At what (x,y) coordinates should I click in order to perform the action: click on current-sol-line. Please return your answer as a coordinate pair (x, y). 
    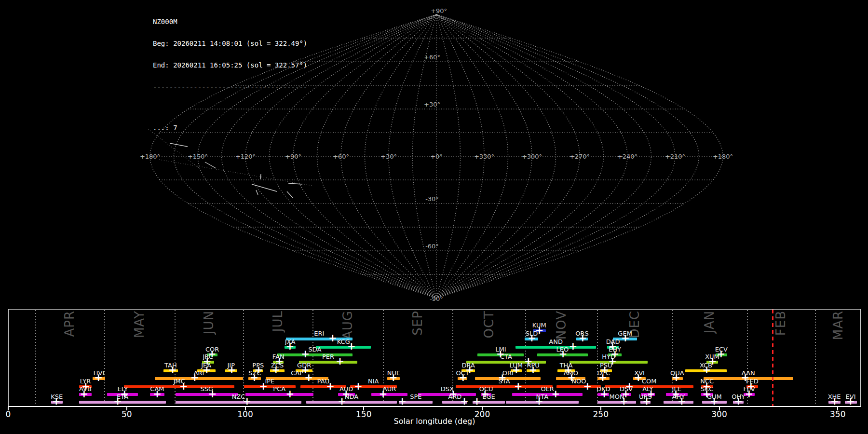
    Looking at the image, I should click on (773, 358).